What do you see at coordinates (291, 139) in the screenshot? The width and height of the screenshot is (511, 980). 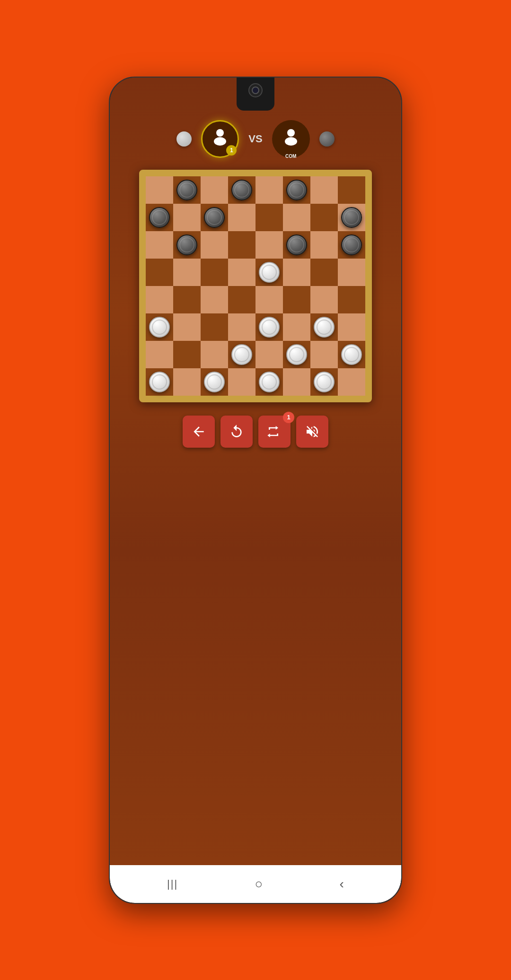 I see `player2-avatar: COM` at bounding box center [291, 139].